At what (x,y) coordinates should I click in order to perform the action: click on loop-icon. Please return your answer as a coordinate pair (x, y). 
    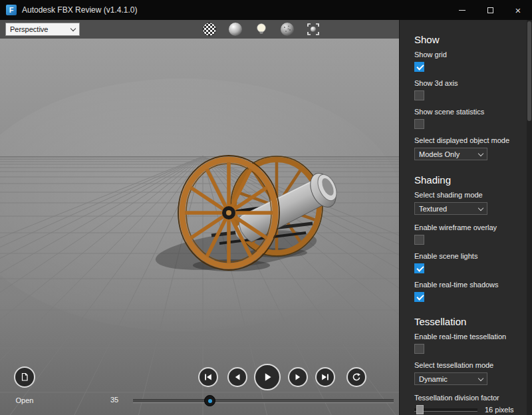
    Looking at the image, I should click on (356, 377).